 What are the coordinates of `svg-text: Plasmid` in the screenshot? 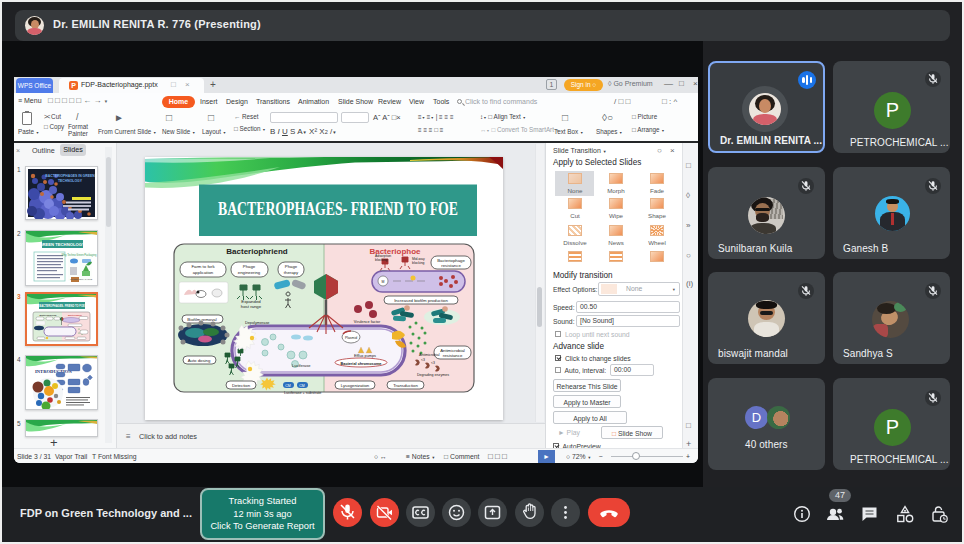 It's located at (351, 338).